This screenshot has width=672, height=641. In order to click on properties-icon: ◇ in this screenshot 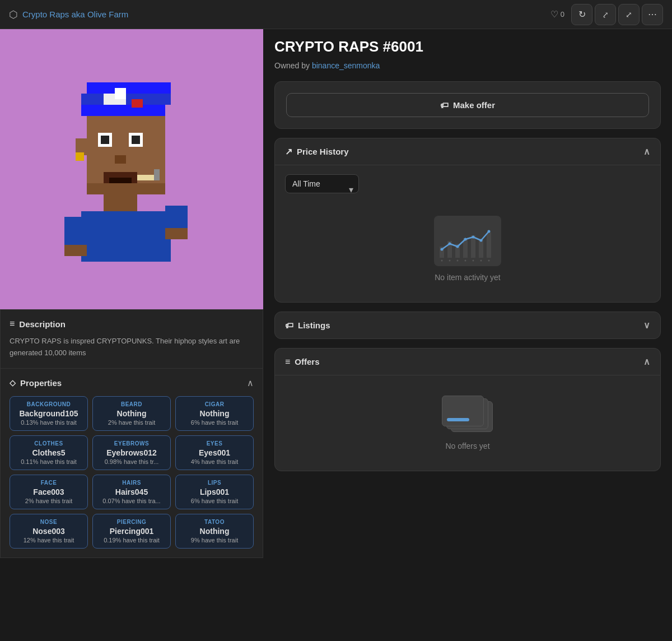, I will do `click(12, 383)`.